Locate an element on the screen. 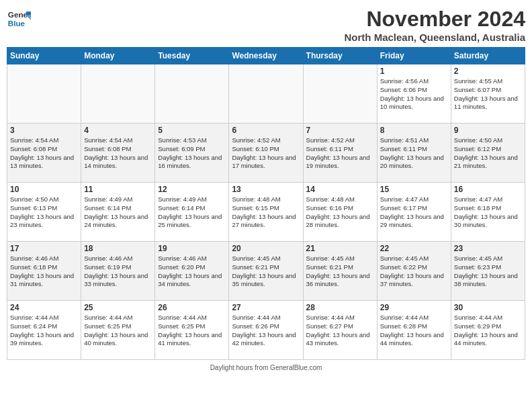 The image size is (532, 411). calendar-cell: 24Sunrise: 4:44 AM Sunset: 6:24 PM Dayli… is located at coordinates (44, 330).